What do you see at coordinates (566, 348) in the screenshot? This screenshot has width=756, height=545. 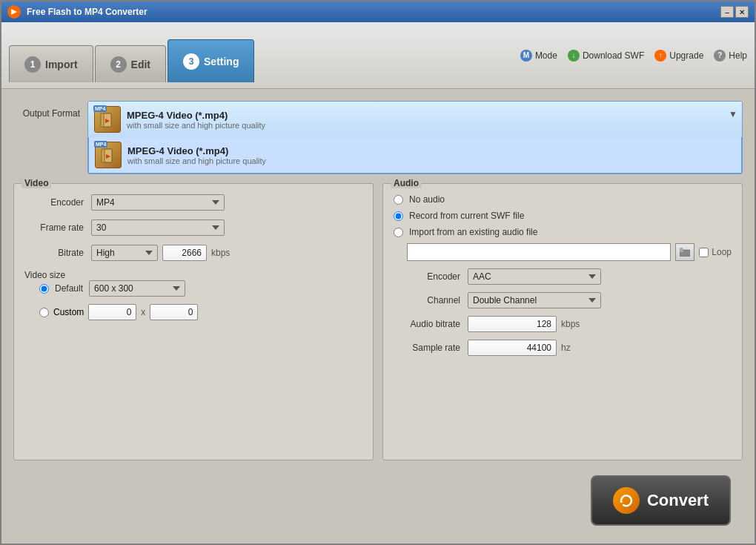 I see `sample-rate-unit: hz` at bounding box center [566, 348].